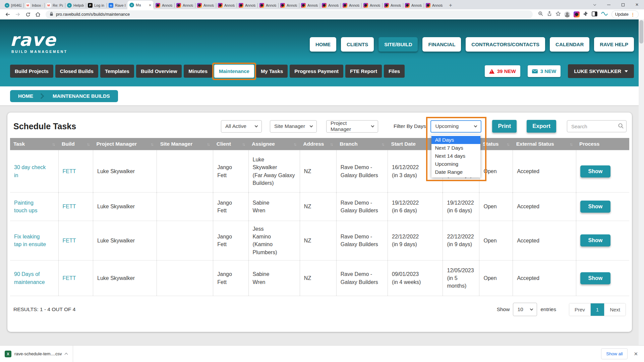  I want to click on page-1-button: 1, so click(597, 309).